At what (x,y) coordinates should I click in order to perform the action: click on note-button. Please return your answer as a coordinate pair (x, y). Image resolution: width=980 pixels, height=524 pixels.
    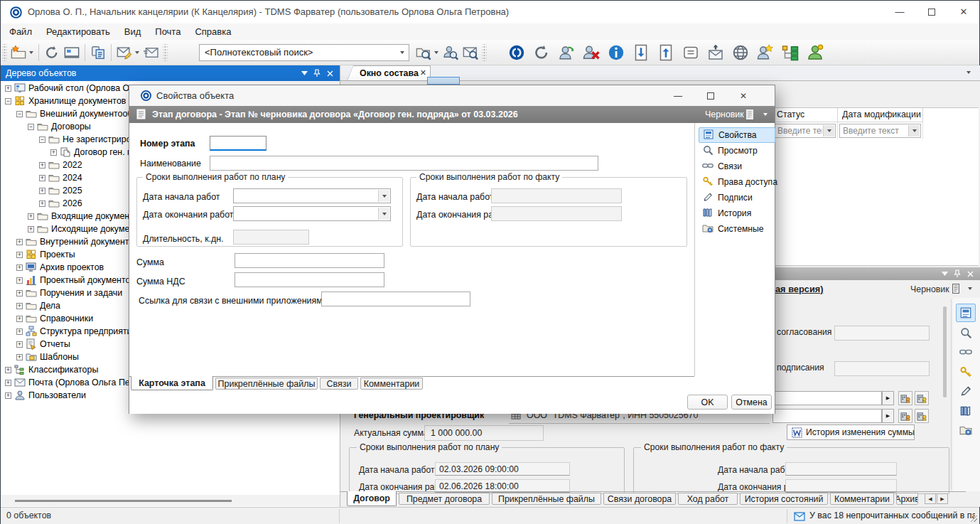
    Looking at the image, I should click on (691, 53).